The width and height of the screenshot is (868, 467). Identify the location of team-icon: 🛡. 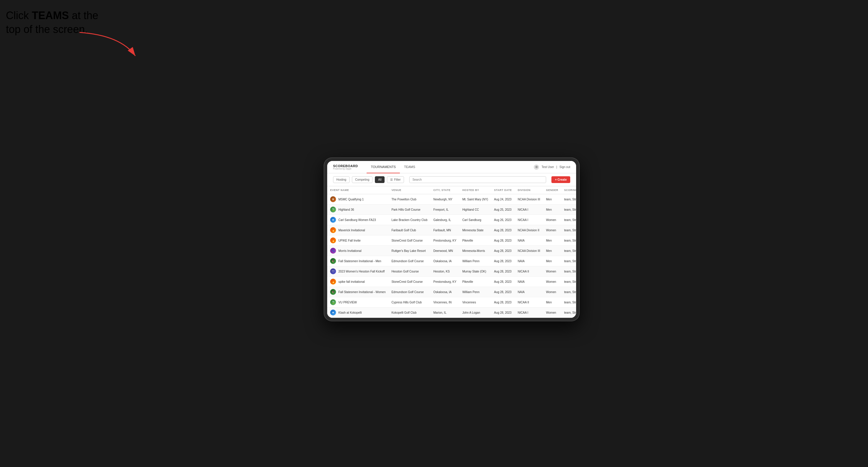
(333, 271).